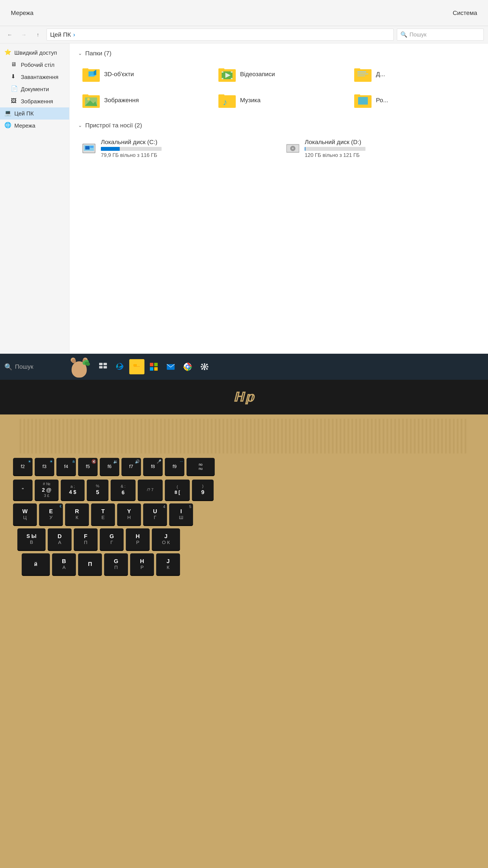 This screenshot has height=868, width=488. I want to click on drives-collapse-arrow: ⌄, so click(80, 125).